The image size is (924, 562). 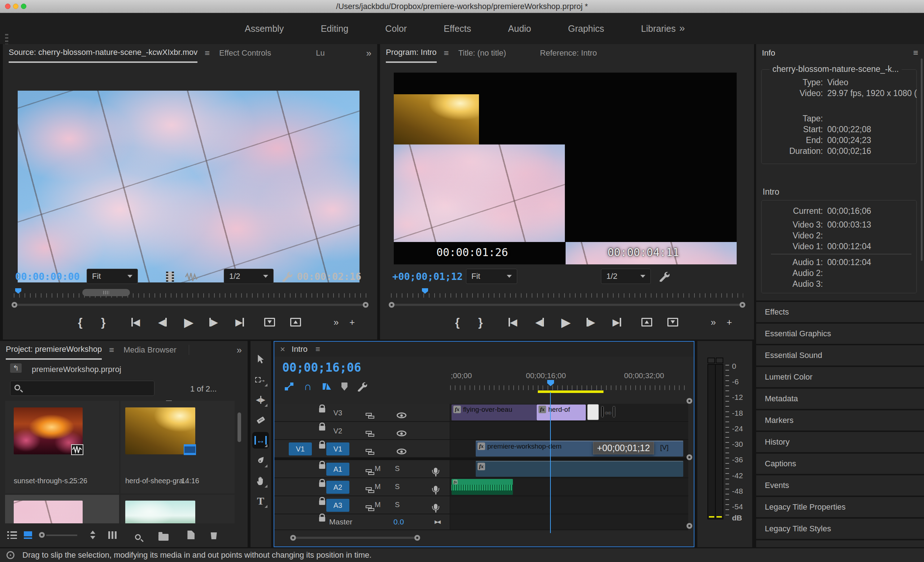 I want to click on lift-button, so click(x=646, y=322).